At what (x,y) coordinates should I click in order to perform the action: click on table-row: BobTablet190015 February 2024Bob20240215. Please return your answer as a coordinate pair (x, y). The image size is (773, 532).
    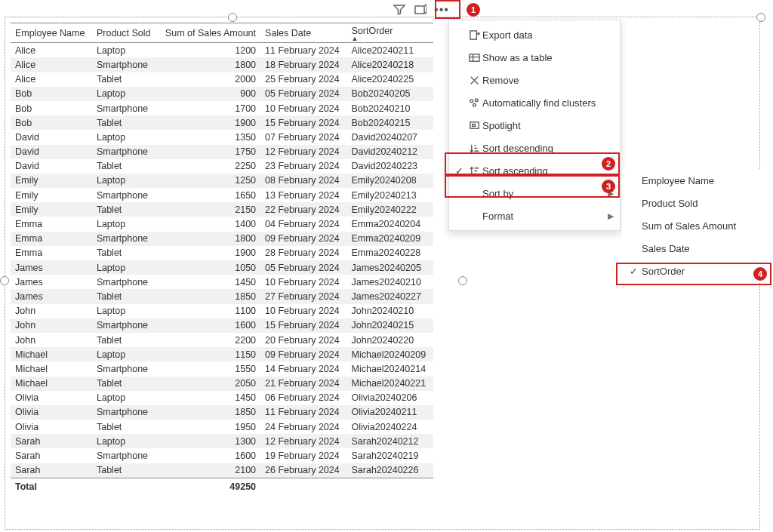
    Looking at the image, I should click on (222, 122).